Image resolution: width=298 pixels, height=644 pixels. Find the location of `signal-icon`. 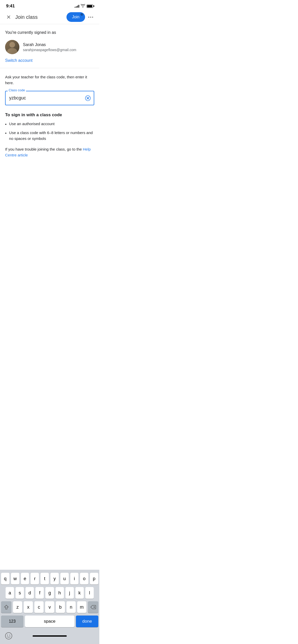

signal-icon is located at coordinates (77, 6).